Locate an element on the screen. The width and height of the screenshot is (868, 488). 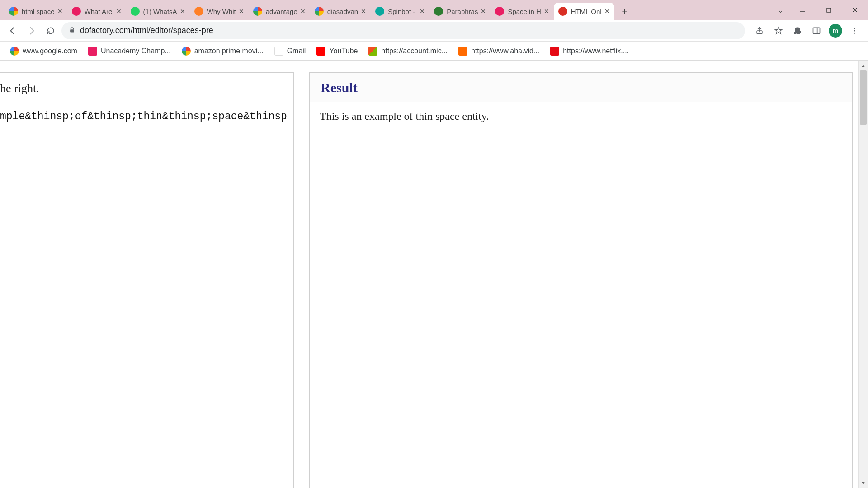
bookmark-item: www.google.com is located at coordinates (43, 51).